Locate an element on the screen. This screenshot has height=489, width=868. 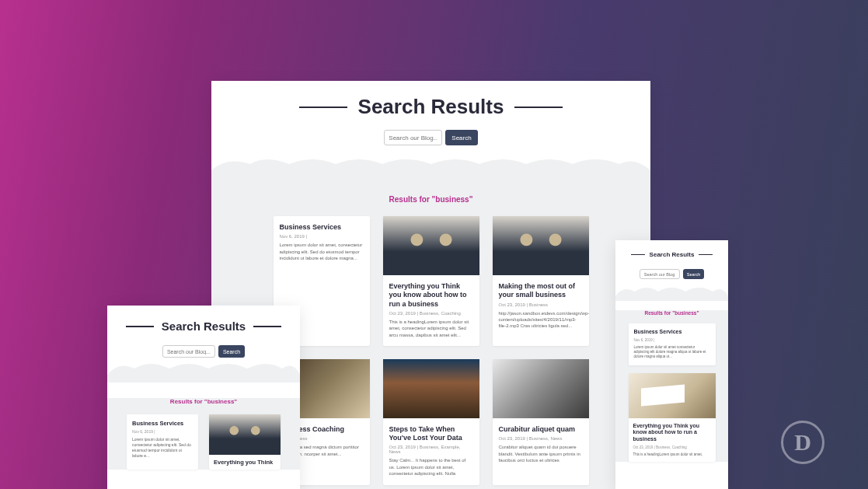
card-meta: Oct 23, 2019 | Business, Example, News is located at coordinates (431, 449).